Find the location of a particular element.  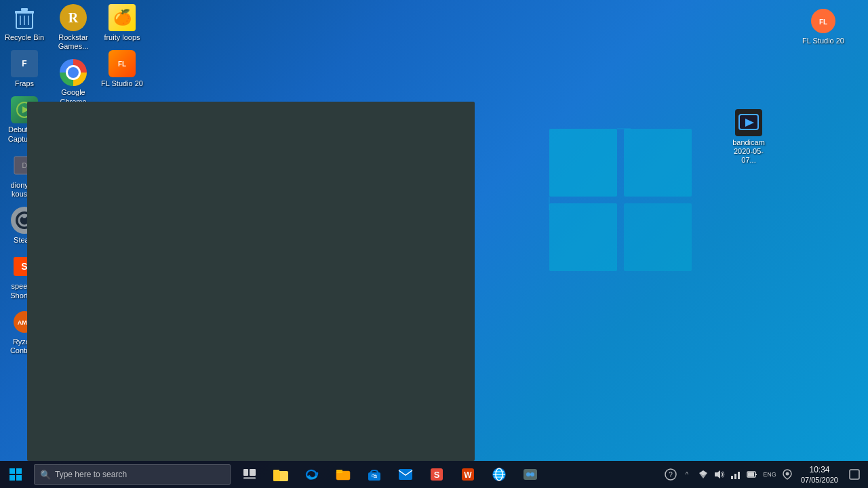

fraps-icon: F Fraps is located at coordinates (24, 69).